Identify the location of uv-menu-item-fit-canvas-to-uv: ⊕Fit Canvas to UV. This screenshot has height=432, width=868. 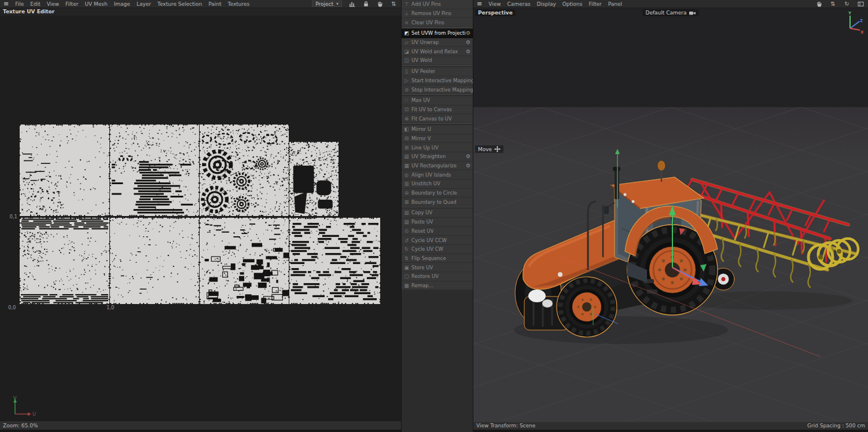
(437, 119).